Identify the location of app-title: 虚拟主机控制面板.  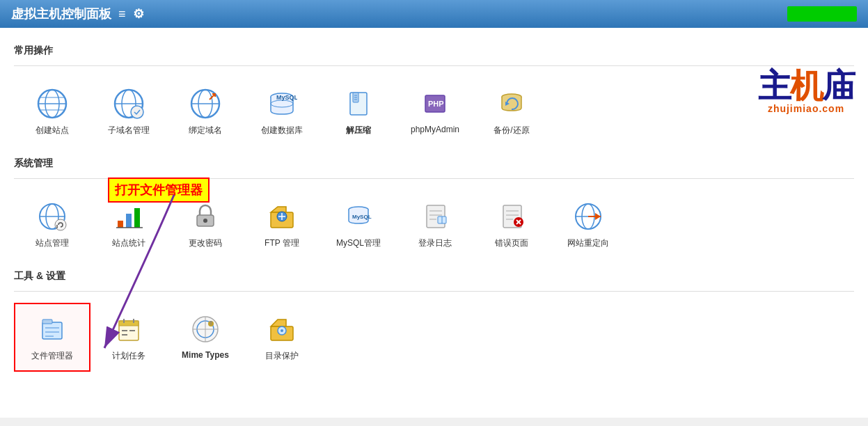
(61, 14).